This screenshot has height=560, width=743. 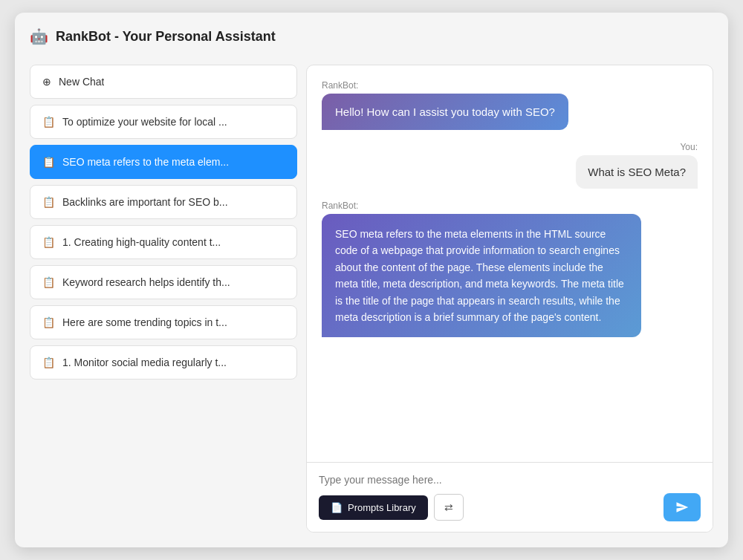 What do you see at coordinates (166, 37) in the screenshot?
I see `app-title: RankBot - Your Personal Assistant` at bounding box center [166, 37].